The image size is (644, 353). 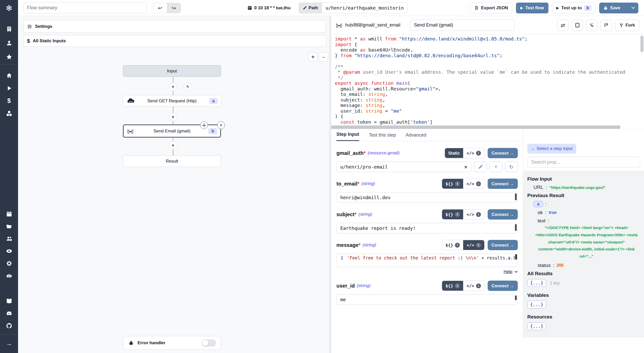 What do you see at coordinates (488, 80) in the screenshot?
I see `code-editor: import * as wmill from "https://deno.lan…` at bounding box center [488, 80].